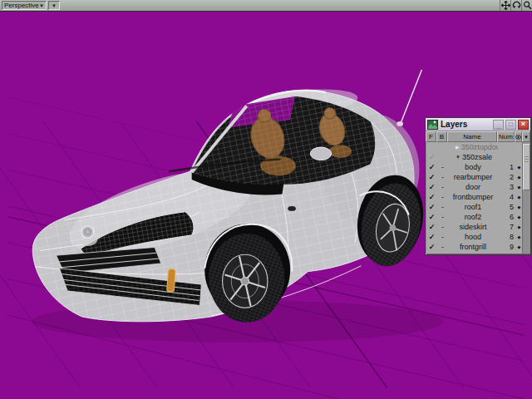 The image size is (532, 399). What do you see at coordinates (499, 125) in the screenshot?
I see `minimize-button: _` at bounding box center [499, 125].